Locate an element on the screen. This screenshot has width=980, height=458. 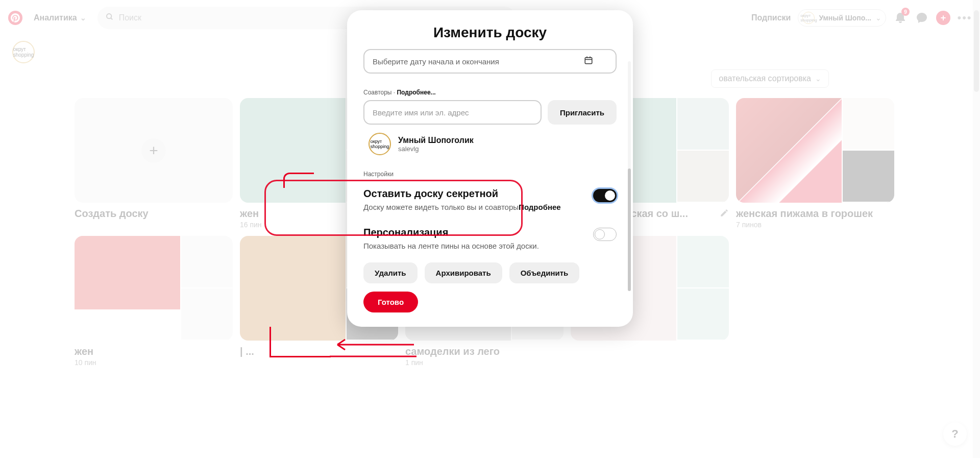
author-avatar: окрутshopping is located at coordinates (380, 144).